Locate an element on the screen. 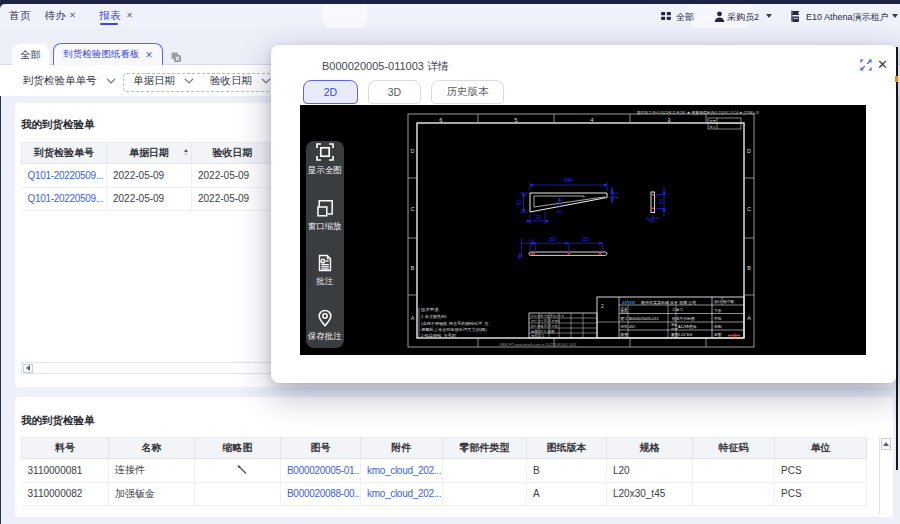 This screenshot has width=900, height=524. tab-2d: 2D is located at coordinates (330, 92).